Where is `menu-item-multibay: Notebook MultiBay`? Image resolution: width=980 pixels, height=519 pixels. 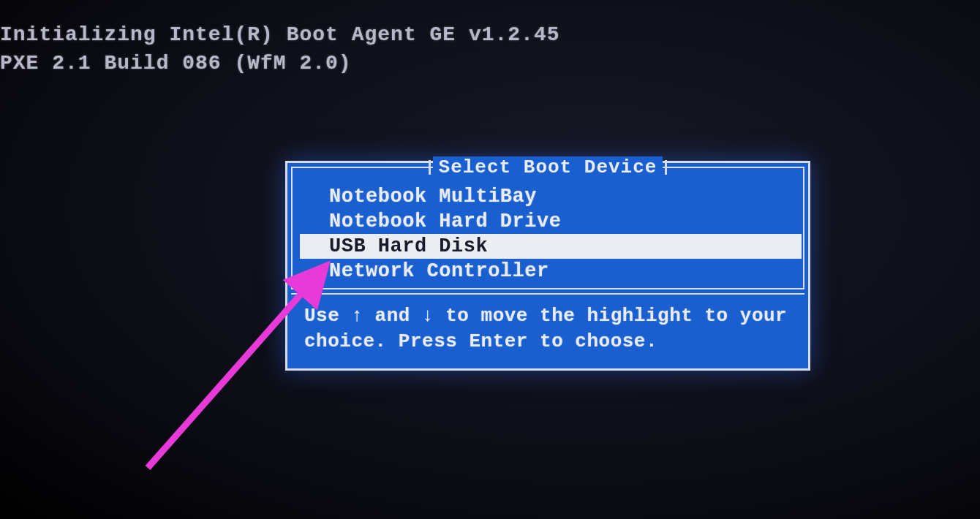
menu-item-multibay: Notebook MultiBay is located at coordinates (548, 197).